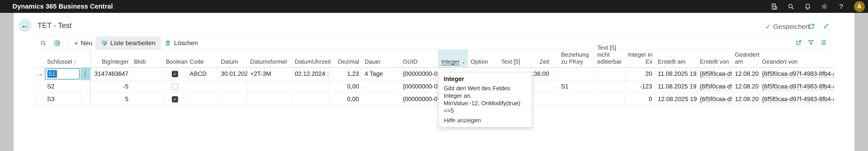 This screenshot has height=151, width=868. I want to click on column-header-text5: Text [5], so click(514, 59).